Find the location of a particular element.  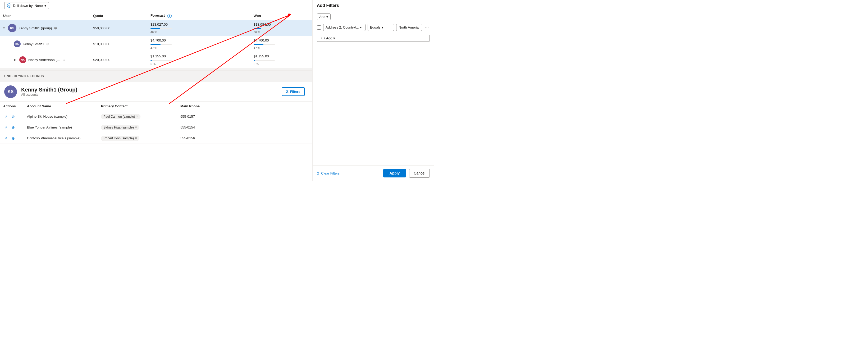

filter-value-input: North Ameria is located at coordinates (409, 28).